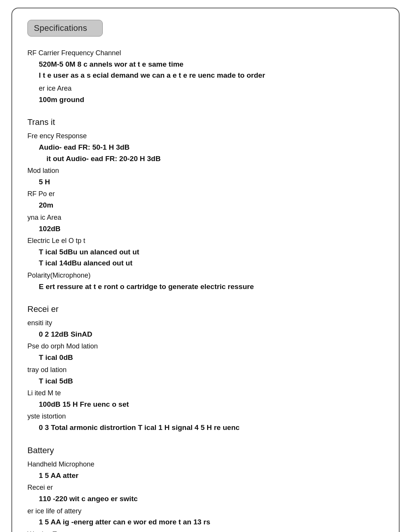  Describe the element at coordinates (211, 147) in the screenshot. I see `freq-line1: Audio- ead FR: 50-1 H 3dB` at that location.